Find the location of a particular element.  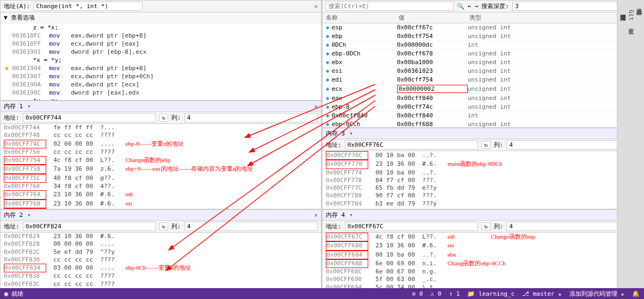

disasm-func-input is located at coordinates (88, 7).